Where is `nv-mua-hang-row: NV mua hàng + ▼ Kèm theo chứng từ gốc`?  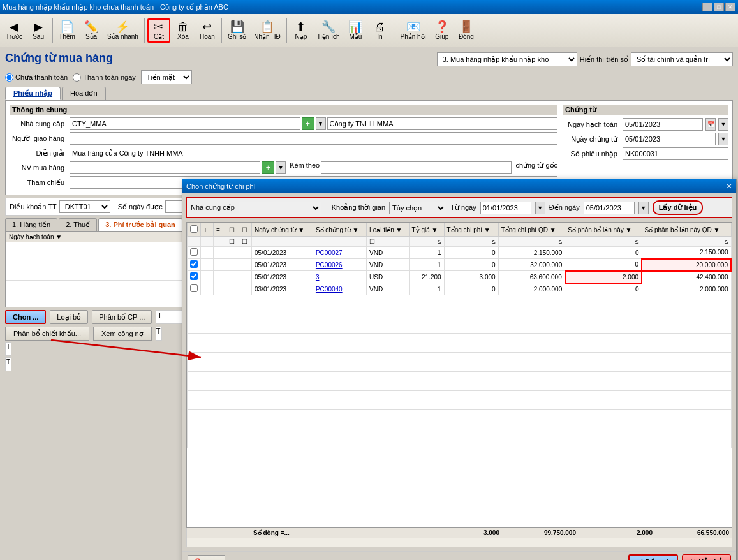 nv-mua-hang-row: NV mua hàng + ▼ Kèm theo chứng từ gốc is located at coordinates (283, 168).